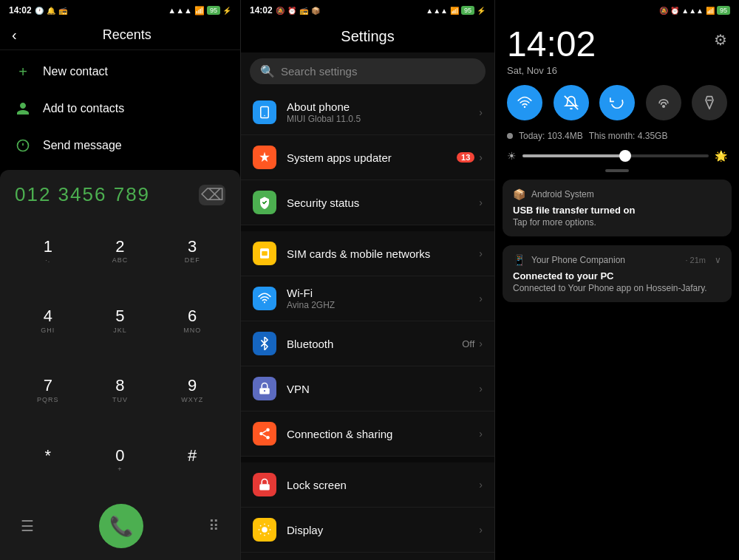  Describe the element at coordinates (378, 485) in the screenshot. I see `lock-screen-label: Lock screen` at that location.